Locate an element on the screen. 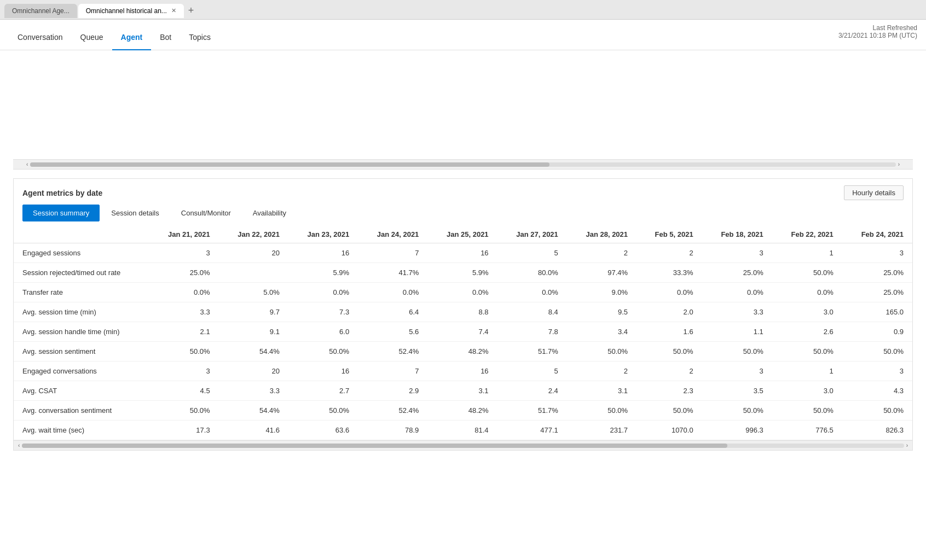 This screenshot has width=926, height=560. tab-session-details: Session details is located at coordinates (135, 213).